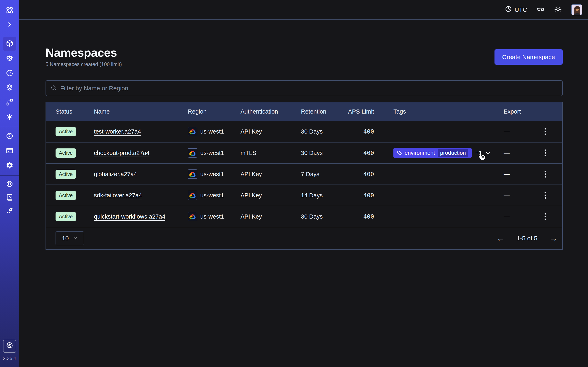 The width and height of the screenshot is (588, 367). Describe the element at coordinates (10, 117) in the screenshot. I see `sidebar-item-nexus` at that location.